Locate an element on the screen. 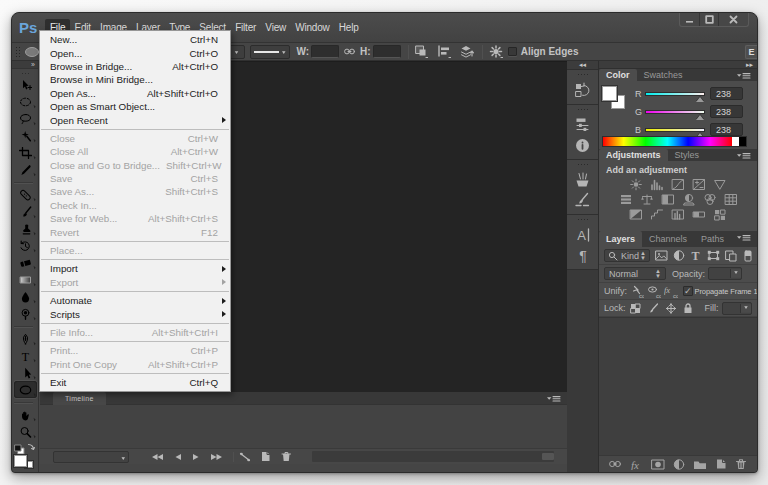 The image size is (768, 485). align-edges-checkbox is located at coordinates (512, 52).